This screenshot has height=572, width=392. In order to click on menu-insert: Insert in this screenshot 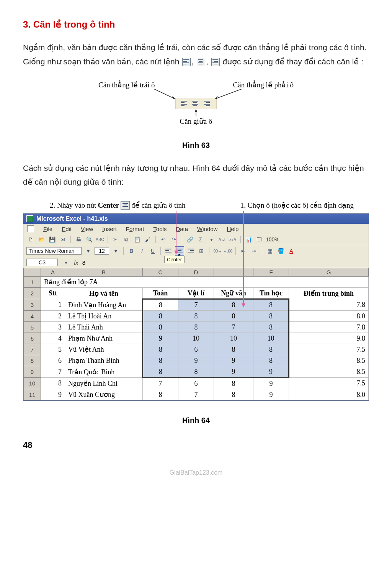, I will do `click(109, 229)`.